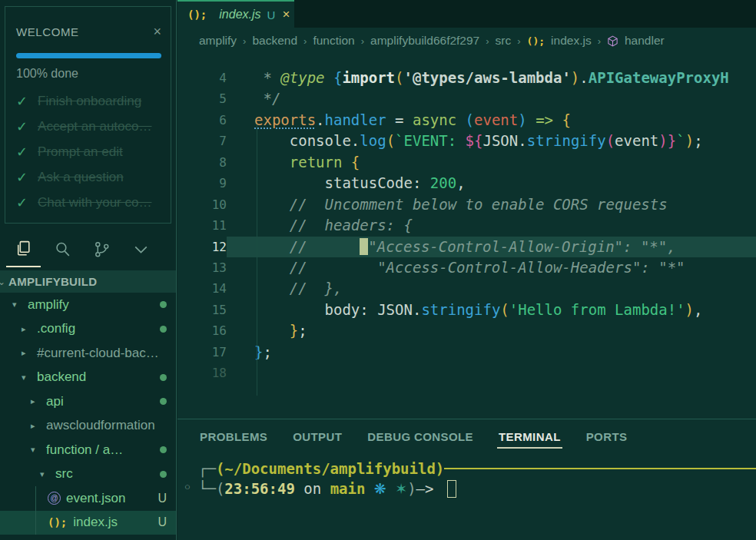  What do you see at coordinates (162, 522) in the screenshot?
I see `untracked-badge: U` at bounding box center [162, 522].